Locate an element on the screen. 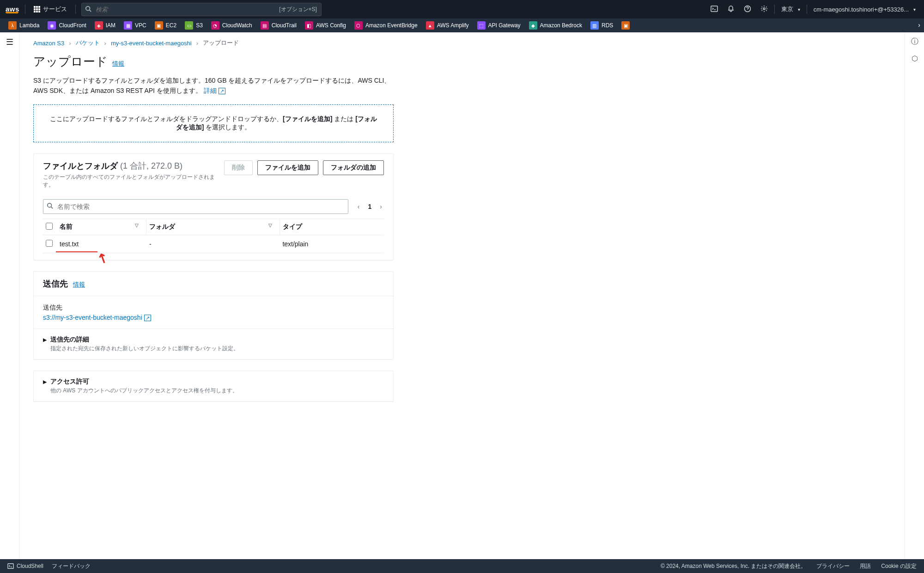 The height and width of the screenshot is (573, 924). col-type: タイプ is located at coordinates (332, 226).